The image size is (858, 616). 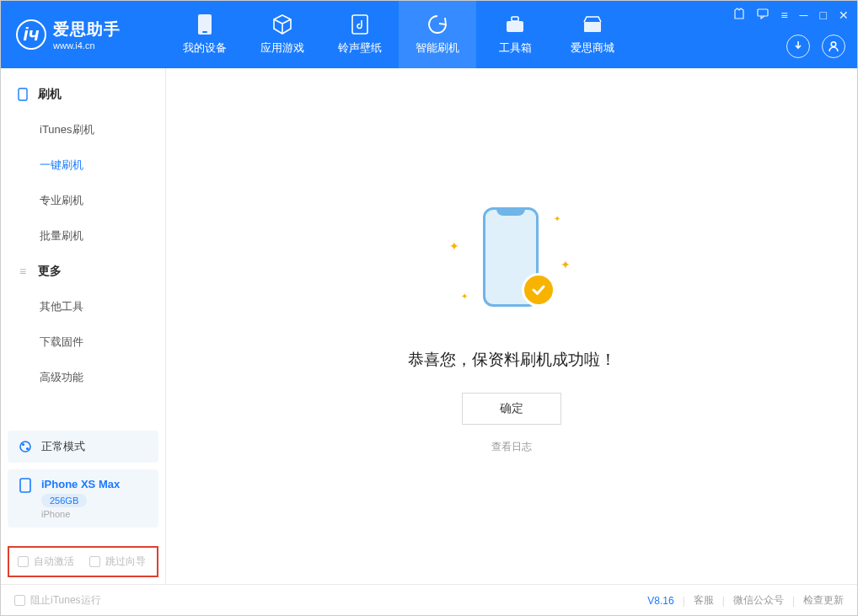 I want to click on sidebar-item-onekey: 一键刷机, so click(x=83, y=165).